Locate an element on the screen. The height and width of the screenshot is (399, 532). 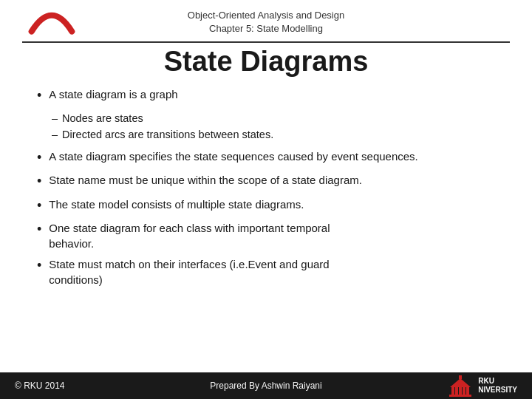
slide-title: State Diagrams is located at coordinates (266, 62).